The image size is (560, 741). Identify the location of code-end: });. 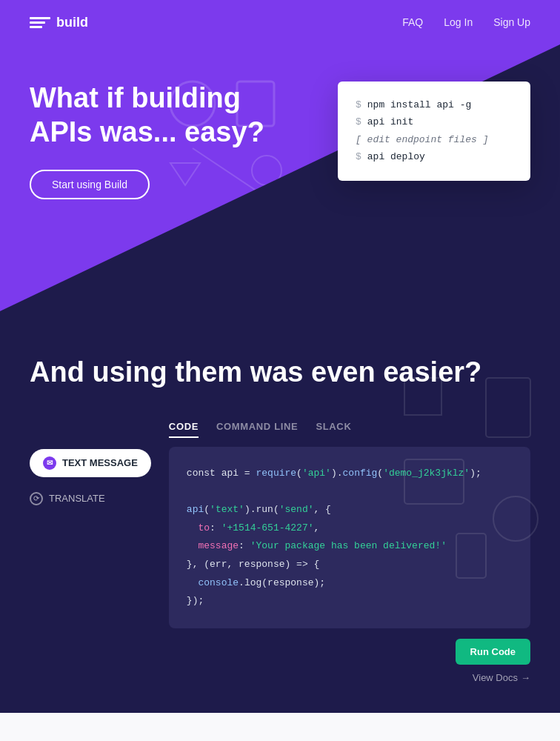
(196, 600).